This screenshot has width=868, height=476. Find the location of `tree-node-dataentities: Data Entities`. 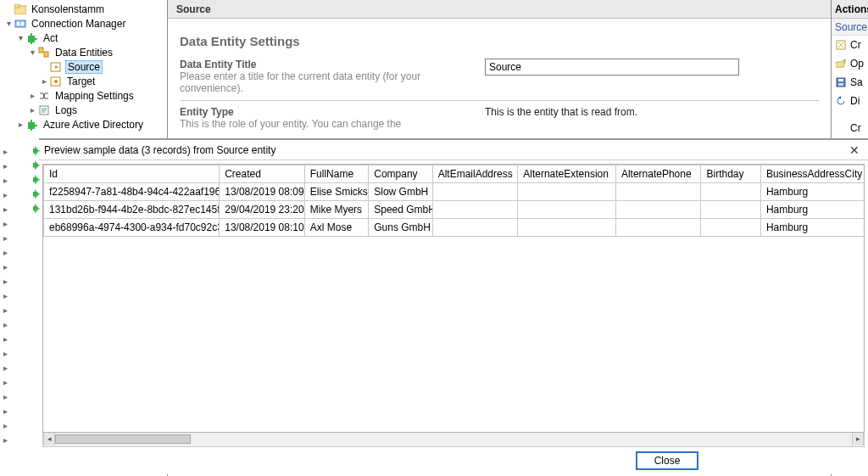

tree-node-dataentities: Data Entities is located at coordinates (85, 53).